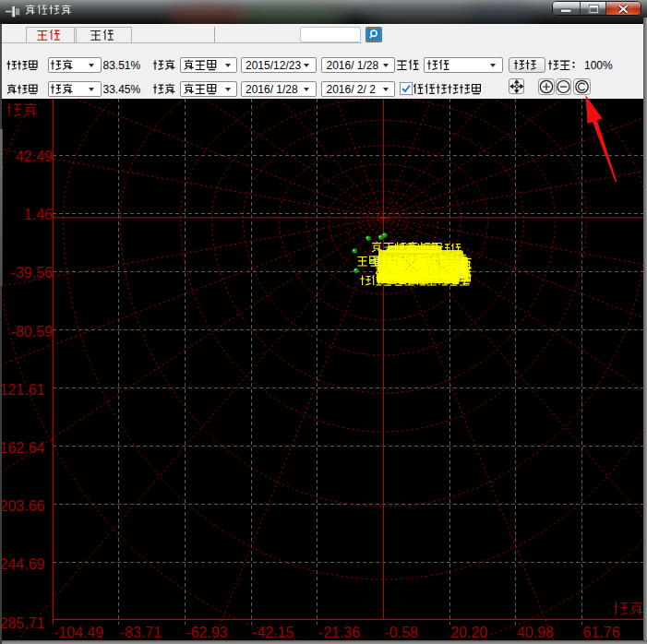  What do you see at coordinates (140, 633) in the screenshot?
I see `svg-text: -83.71` at bounding box center [140, 633].